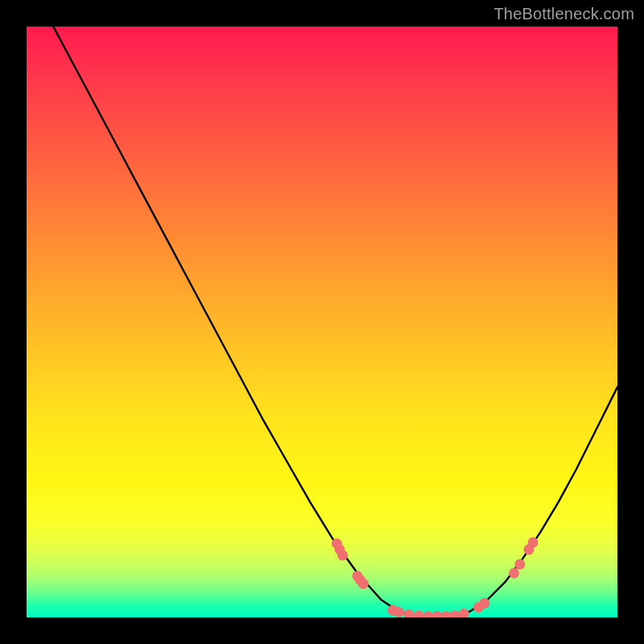 The image size is (644, 644). What do you see at coordinates (435, 577) in the screenshot?
I see `data-markers` at bounding box center [435, 577].